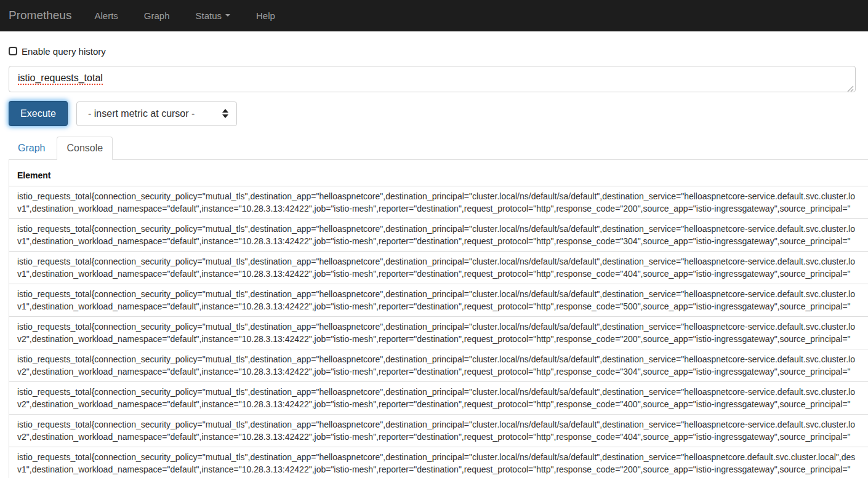 Image resolution: width=868 pixels, height=478 pixels. Describe the element at coordinates (156, 114) in the screenshot. I see `insert-metric-select: - insert metric at cursor -` at that location.